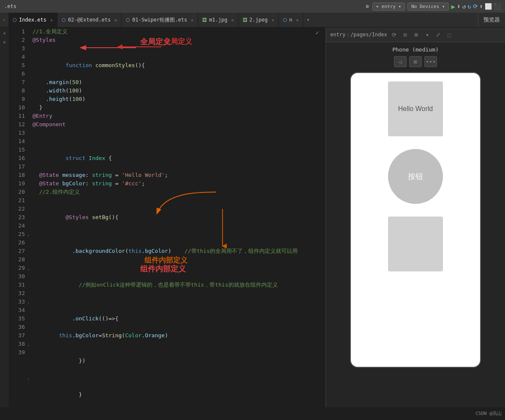 This screenshot has width=505, height=420. I want to click on tab-01-label: 01-Swiper轮播图.ets, so click(160, 20).